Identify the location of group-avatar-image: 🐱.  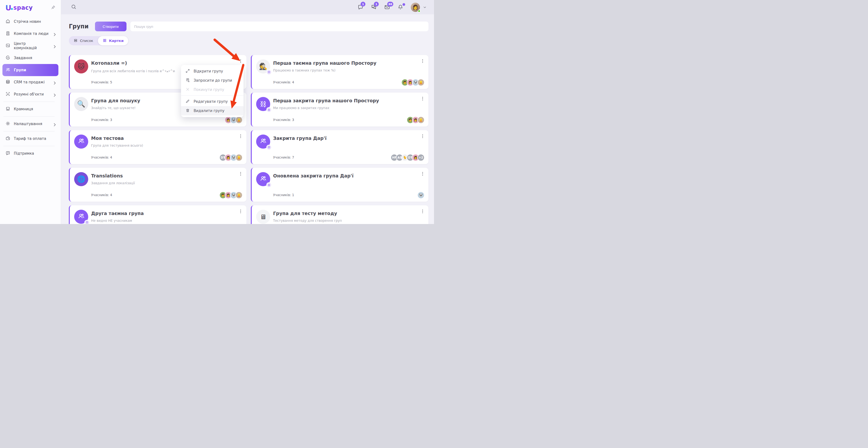
(81, 67).